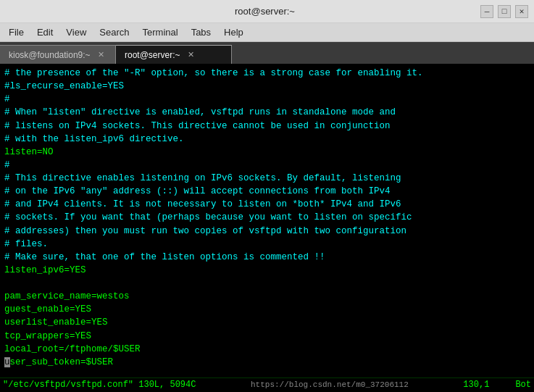 The image size is (534, 392). Describe the element at coordinates (522, 12) in the screenshot. I see `close-button: ✕` at that location.